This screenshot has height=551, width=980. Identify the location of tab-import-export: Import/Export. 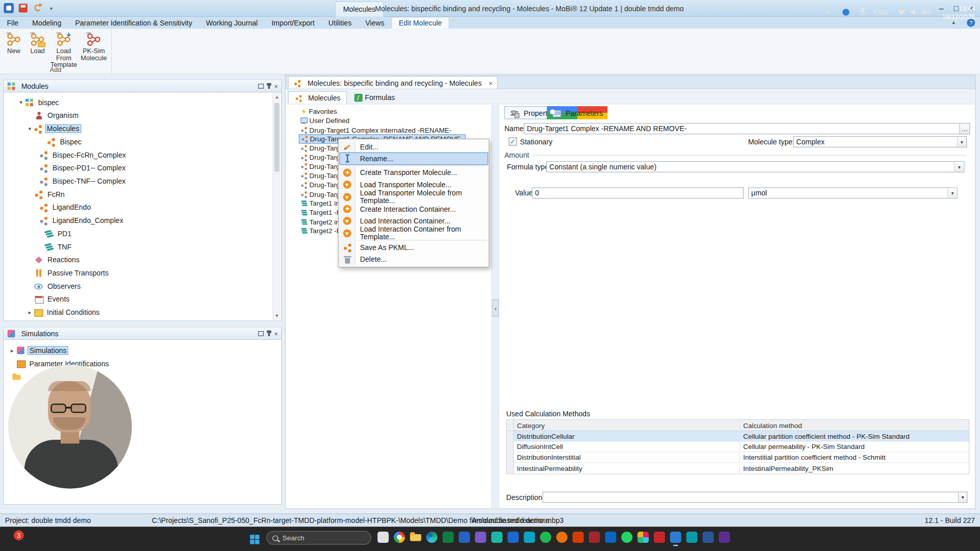
(293, 22).